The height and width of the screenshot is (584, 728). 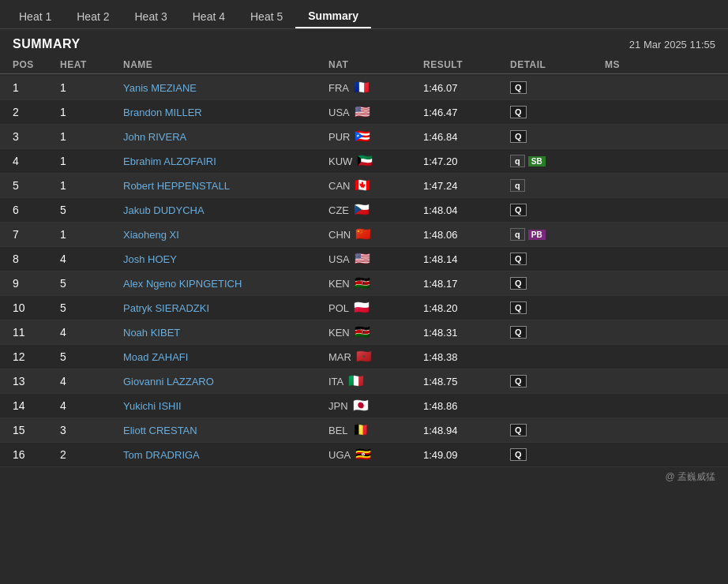 What do you see at coordinates (226, 88) in the screenshot?
I see `cell-name: Yanis MEZIANE` at bounding box center [226, 88].